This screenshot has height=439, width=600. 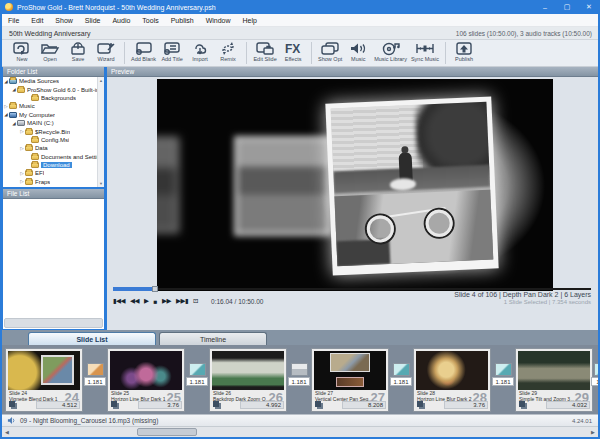 I want to click on menu-publish: Publish, so click(x=182, y=20).